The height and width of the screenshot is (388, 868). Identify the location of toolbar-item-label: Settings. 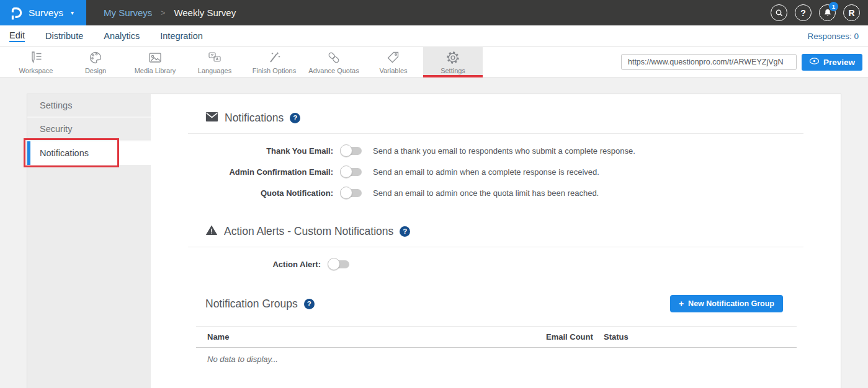
(453, 71).